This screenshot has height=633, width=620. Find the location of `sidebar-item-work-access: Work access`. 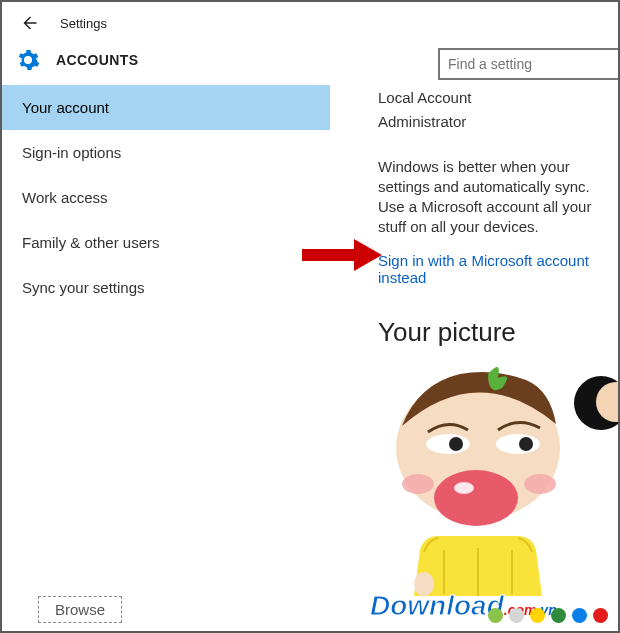

sidebar-item-work-access: Work access is located at coordinates (166, 198).